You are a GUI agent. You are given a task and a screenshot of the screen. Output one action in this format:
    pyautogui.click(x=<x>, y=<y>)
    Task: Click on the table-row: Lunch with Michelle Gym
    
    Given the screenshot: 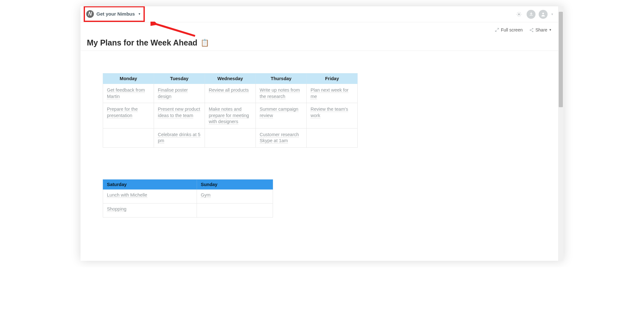 What is the action you would take?
    pyautogui.click(x=188, y=196)
    